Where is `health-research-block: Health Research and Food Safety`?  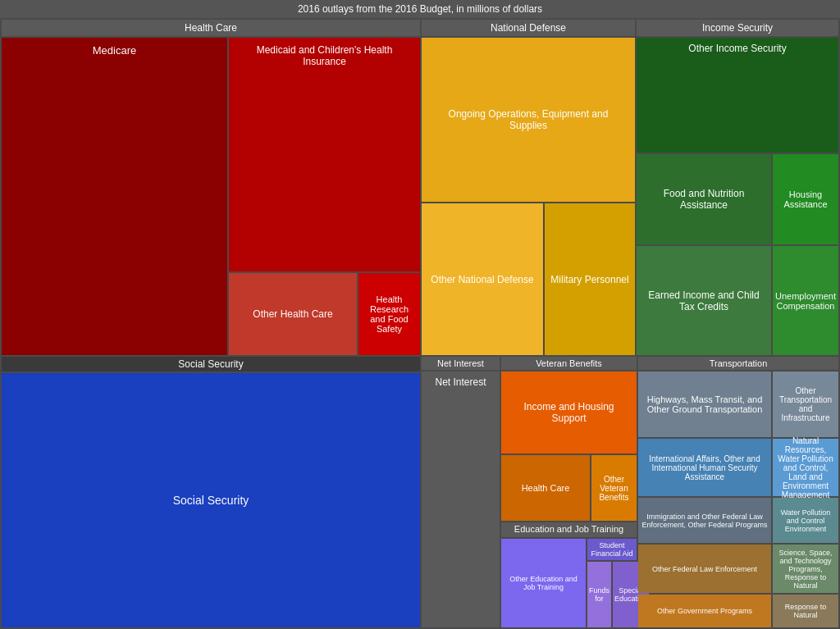
health-research-block: Health Research and Food Safety is located at coordinates (389, 314).